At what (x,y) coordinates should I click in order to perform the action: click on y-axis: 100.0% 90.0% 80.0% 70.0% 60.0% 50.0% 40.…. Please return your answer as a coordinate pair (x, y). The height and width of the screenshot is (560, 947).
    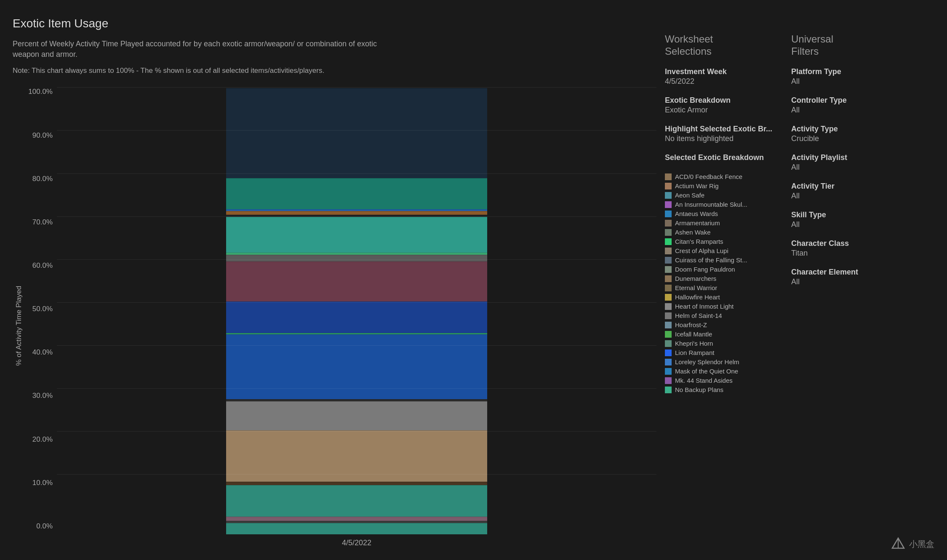
    Looking at the image, I should click on (41, 317).